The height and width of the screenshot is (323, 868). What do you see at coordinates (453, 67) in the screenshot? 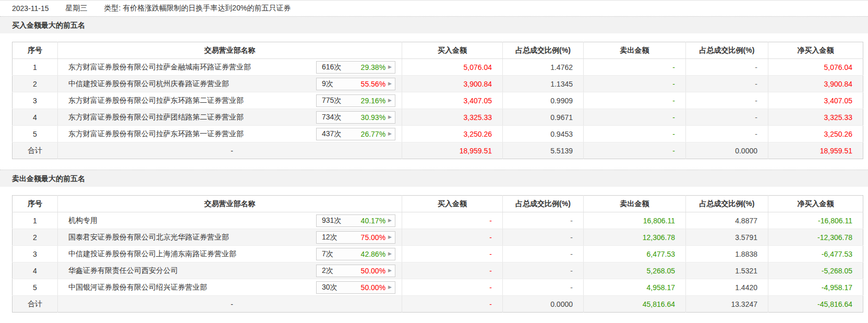
I see `buy-amount-cell: 5,076.04` at bounding box center [453, 67].